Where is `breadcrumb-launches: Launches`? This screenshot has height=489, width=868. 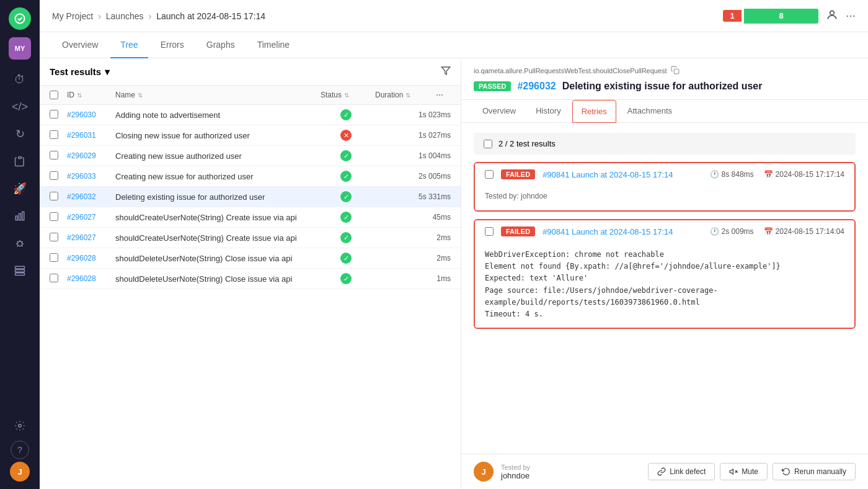 breadcrumb-launches: Launches is located at coordinates (125, 16).